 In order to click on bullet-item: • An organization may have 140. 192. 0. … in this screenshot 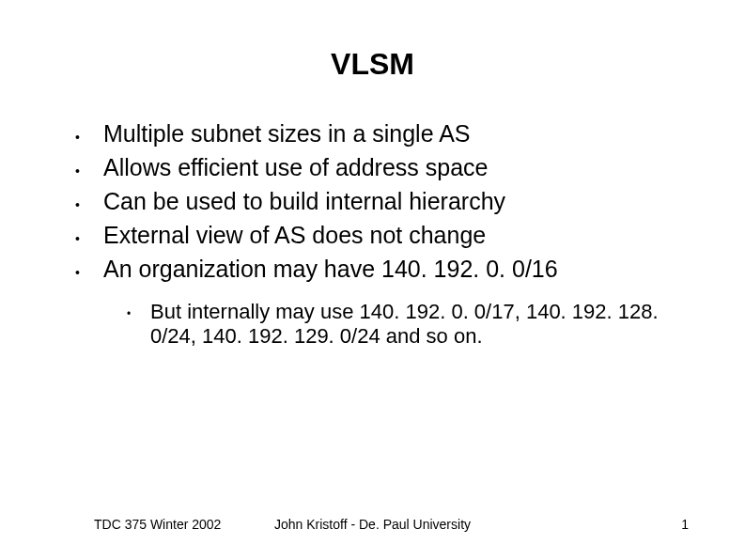, I will do `click(381, 271)`.